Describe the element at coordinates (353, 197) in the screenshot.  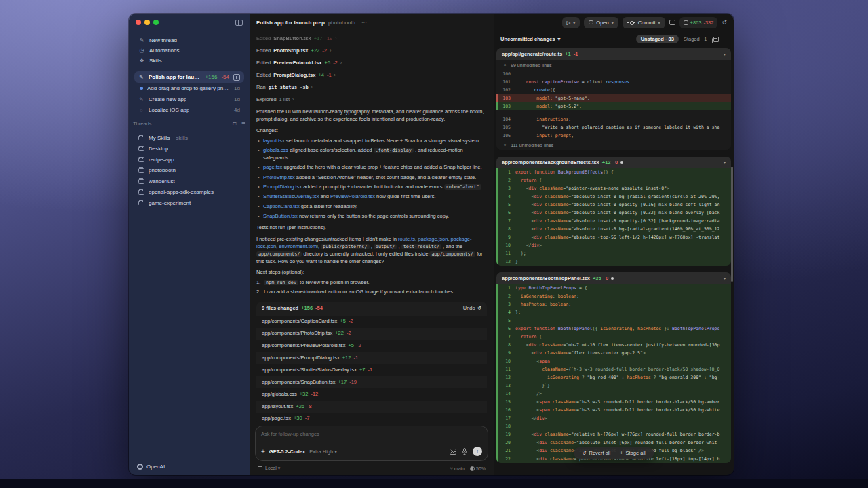
I see `file-link: PreviewPolaroid.tsx` at that location.